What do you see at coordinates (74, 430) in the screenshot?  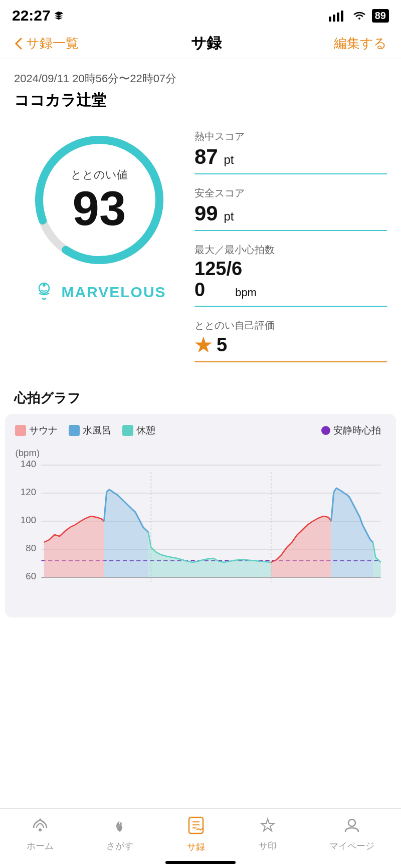 I see `mizu-legend-color` at bounding box center [74, 430].